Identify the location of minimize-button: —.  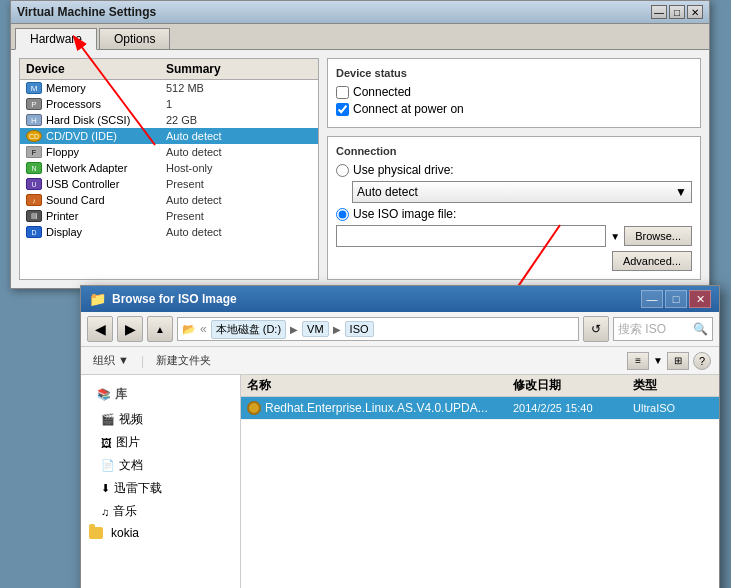
(659, 12).